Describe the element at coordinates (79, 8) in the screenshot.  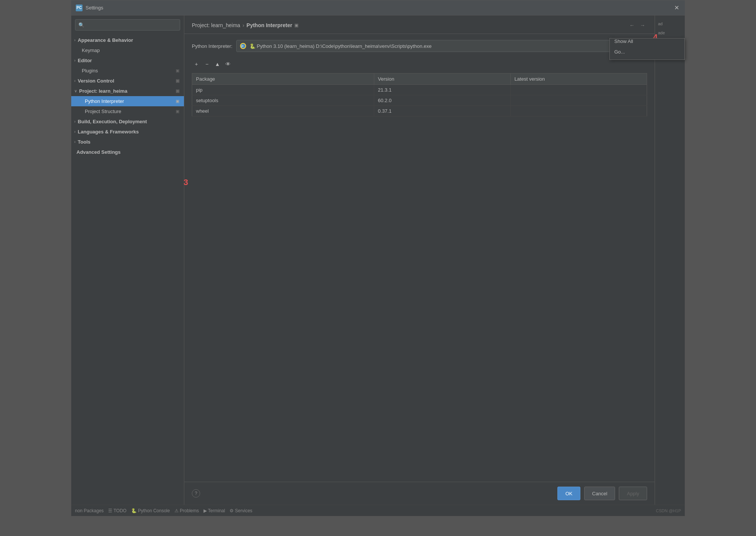
I see `app-icon: PC` at that location.